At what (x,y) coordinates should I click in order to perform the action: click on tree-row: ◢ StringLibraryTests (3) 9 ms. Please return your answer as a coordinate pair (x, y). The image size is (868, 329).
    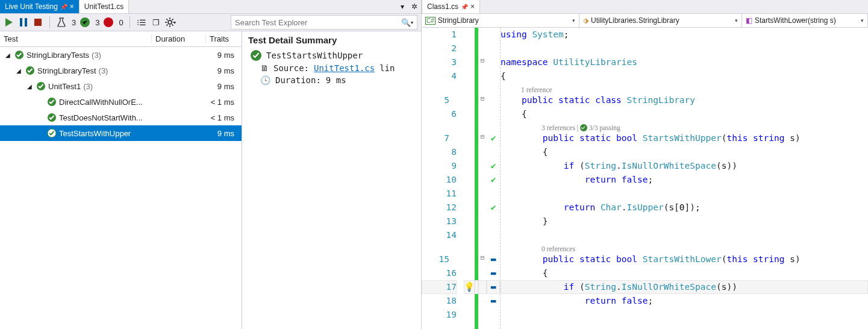
    Looking at the image, I should click on (120, 55).